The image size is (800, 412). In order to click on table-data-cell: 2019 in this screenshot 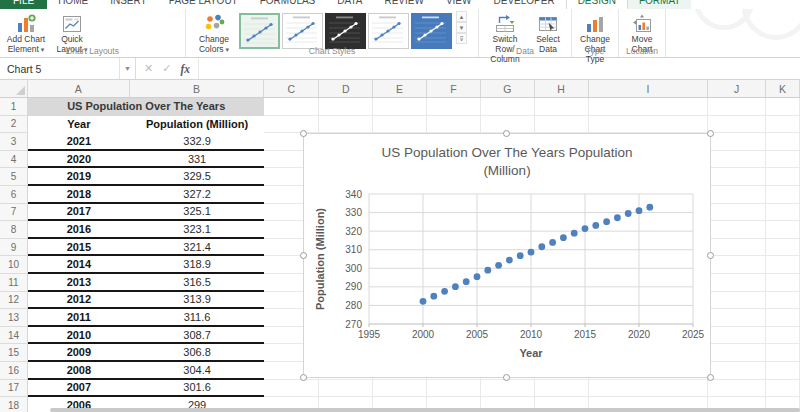, I will do `click(79, 177)`.